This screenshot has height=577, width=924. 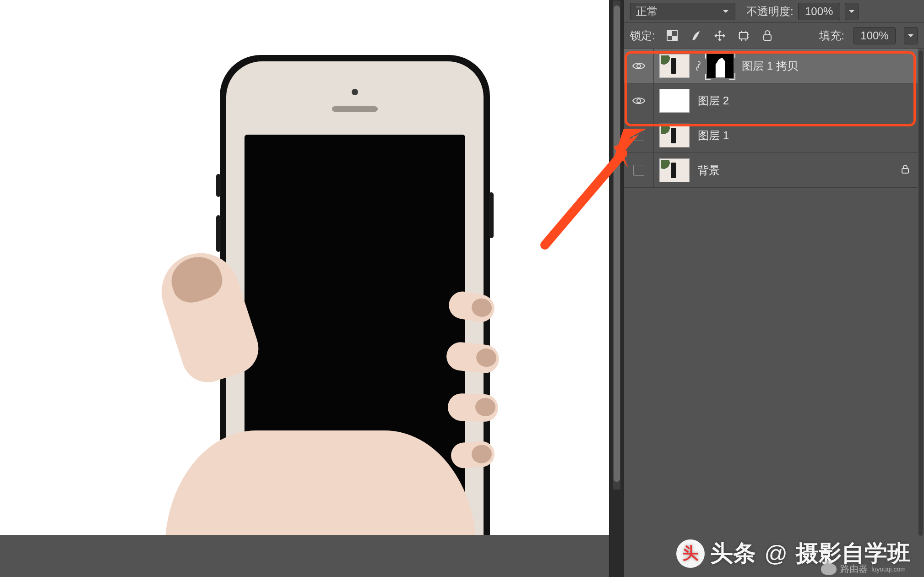 What do you see at coordinates (771, 101) in the screenshot?
I see `layer-row: 图层 2` at bounding box center [771, 101].